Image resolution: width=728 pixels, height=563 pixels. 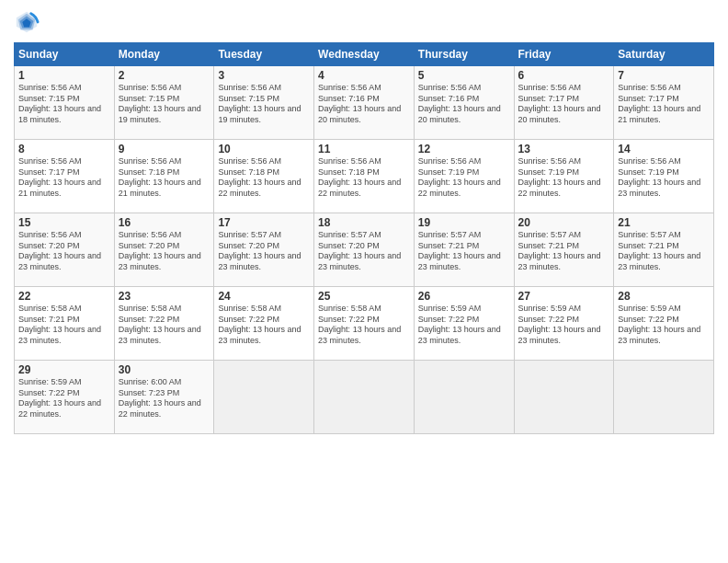 What do you see at coordinates (264, 296) in the screenshot?
I see `day-number: 24` at bounding box center [264, 296].